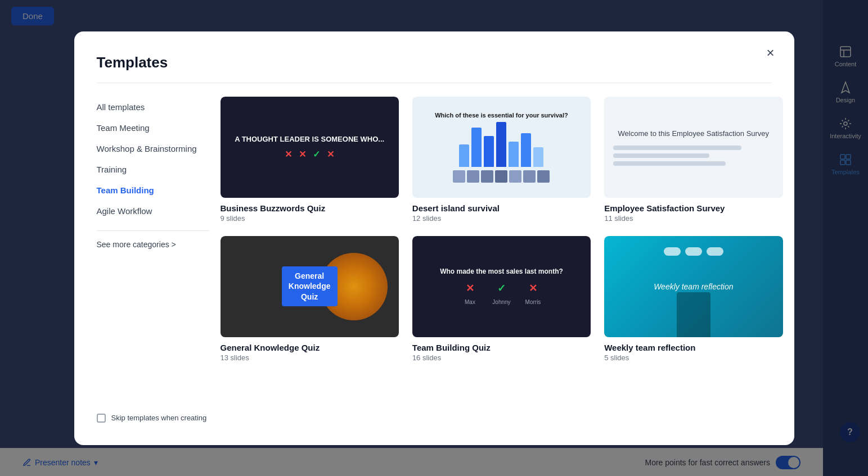 This screenshot has width=868, height=476. Describe the element at coordinates (693, 160) in the screenshot. I see `template-card-employee: Welcome to this Employee Satisfaction Su…` at that location.